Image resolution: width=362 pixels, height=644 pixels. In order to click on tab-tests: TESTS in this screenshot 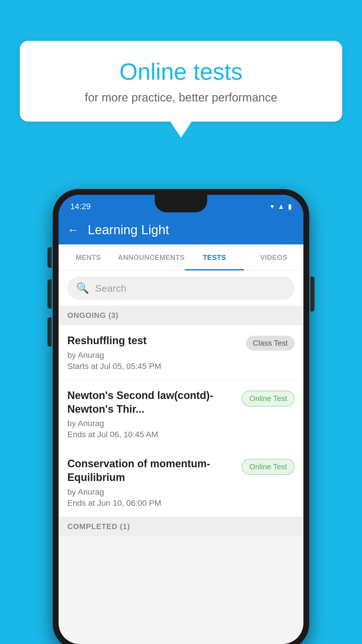, I will do `click(215, 257)`.